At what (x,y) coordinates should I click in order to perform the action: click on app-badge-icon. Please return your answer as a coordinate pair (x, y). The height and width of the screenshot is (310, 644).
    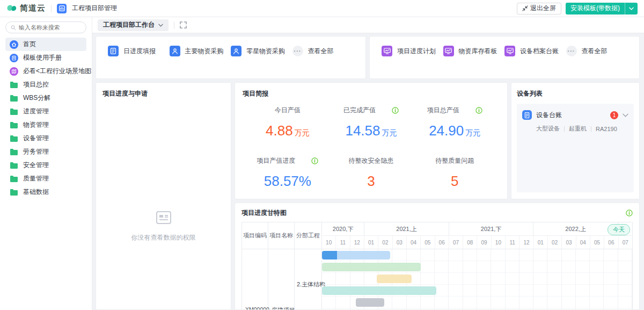
    Looking at the image, I should click on (62, 9).